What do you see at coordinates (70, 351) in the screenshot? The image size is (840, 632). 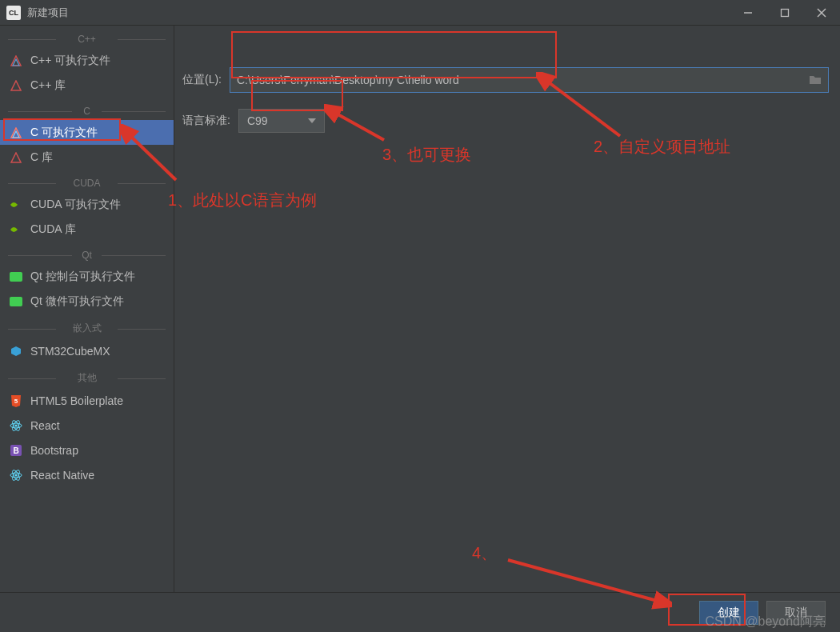 I see `sidebar-item-label: STM32CubeMX` at bounding box center [70, 351].